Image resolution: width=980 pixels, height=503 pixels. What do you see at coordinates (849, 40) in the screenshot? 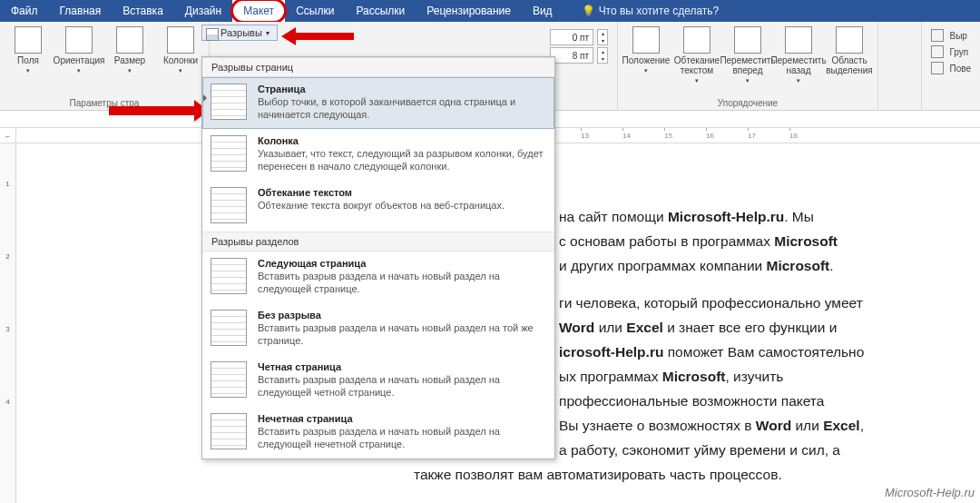
I see `selection-pane-icon` at bounding box center [849, 40].